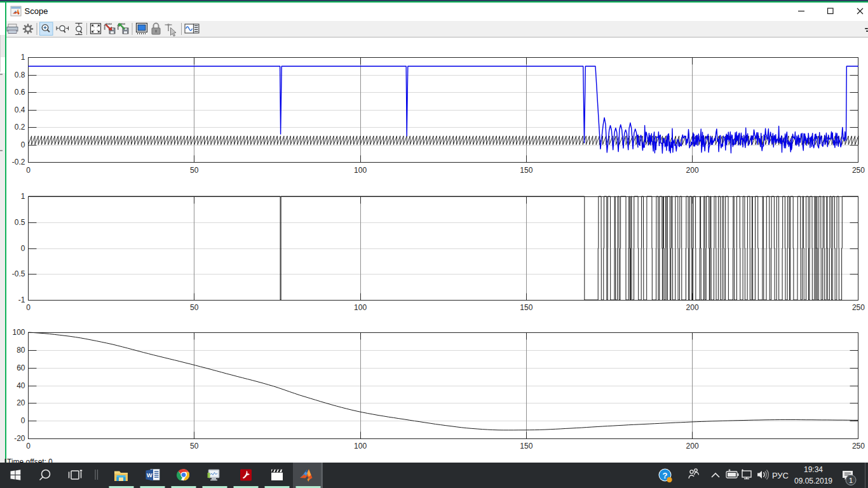 This screenshot has height=488, width=868. Describe the element at coordinates (813, 470) in the screenshot. I see `svg-text: 19:34` at that location.